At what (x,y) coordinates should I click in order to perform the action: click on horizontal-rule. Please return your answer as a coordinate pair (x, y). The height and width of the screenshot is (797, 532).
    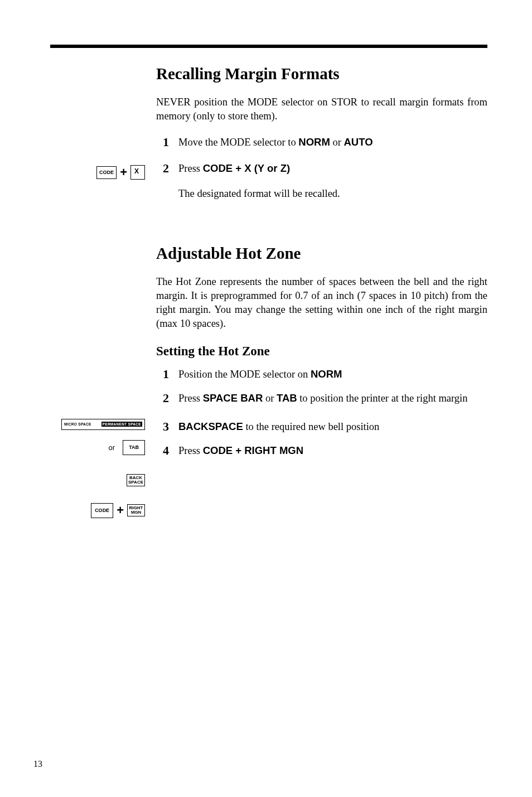
    Looking at the image, I should click on (269, 46).